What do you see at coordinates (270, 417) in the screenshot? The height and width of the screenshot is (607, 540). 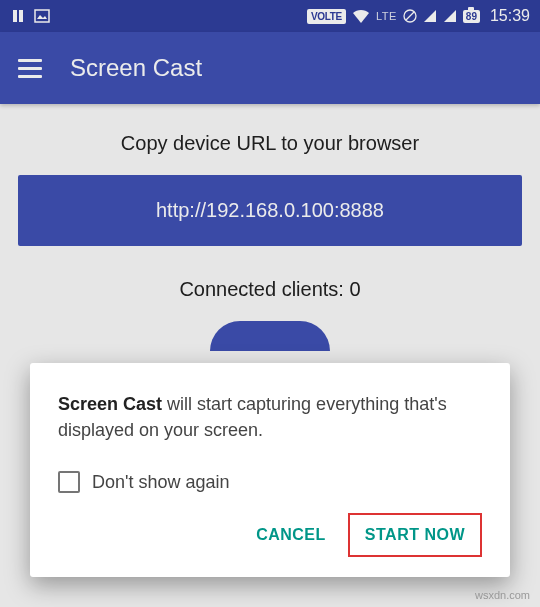 I see `dialog-message: Screen Cast will start capturing everyth…` at bounding box center [270, 417].